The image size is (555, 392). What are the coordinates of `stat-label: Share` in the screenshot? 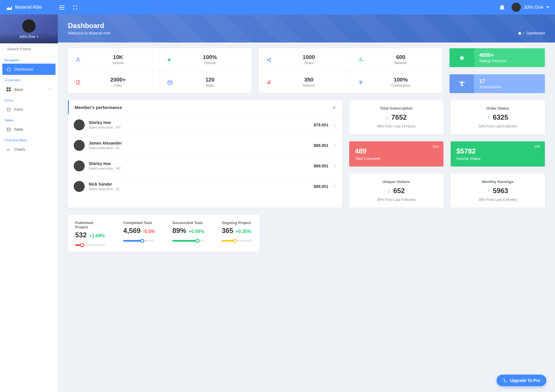 It's located at (309, 63).